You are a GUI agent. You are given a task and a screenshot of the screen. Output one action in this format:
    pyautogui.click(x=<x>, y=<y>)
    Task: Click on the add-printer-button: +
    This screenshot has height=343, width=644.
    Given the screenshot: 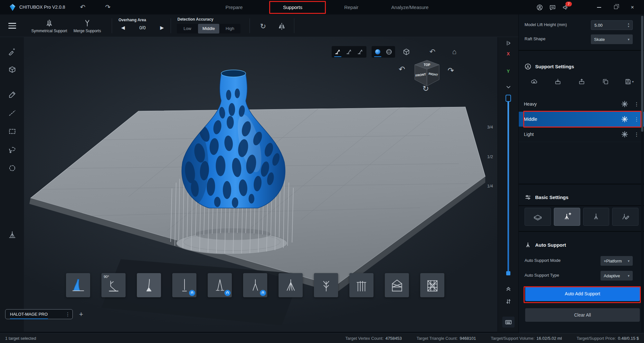 What is the action you would take?
    pyautogui.click(x=81, y=314)
    